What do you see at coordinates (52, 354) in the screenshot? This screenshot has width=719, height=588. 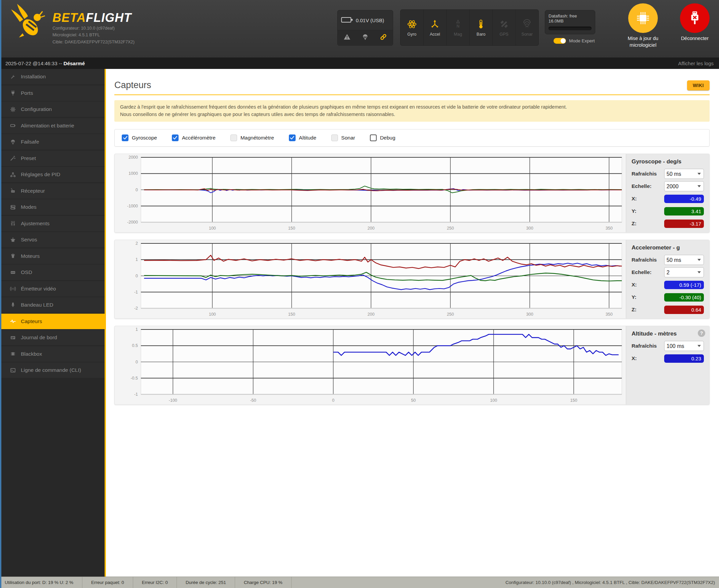 I see `sidebar-item-blackbox: Blackbox` at bounding box center [52, 354].